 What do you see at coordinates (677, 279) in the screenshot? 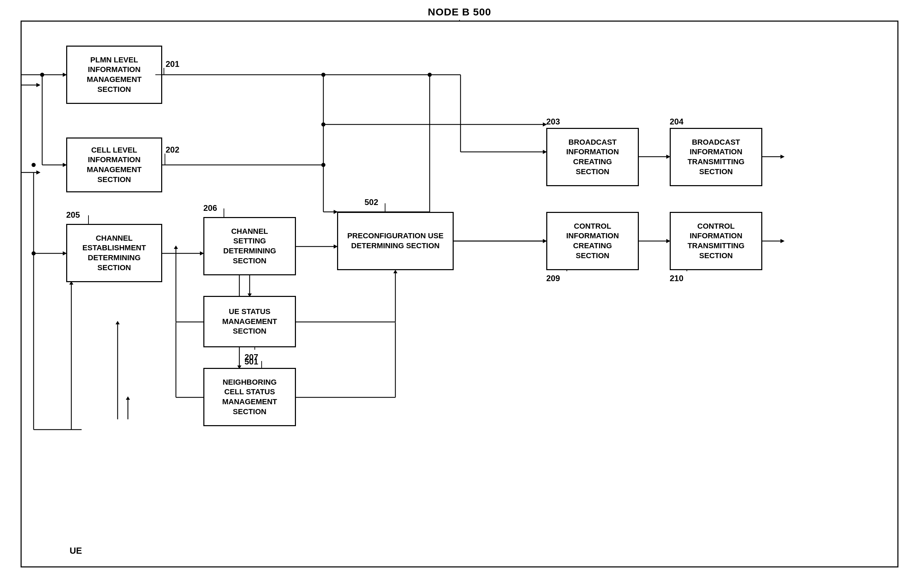
I see `ref-210: 210` at bounding box center [677, 279].